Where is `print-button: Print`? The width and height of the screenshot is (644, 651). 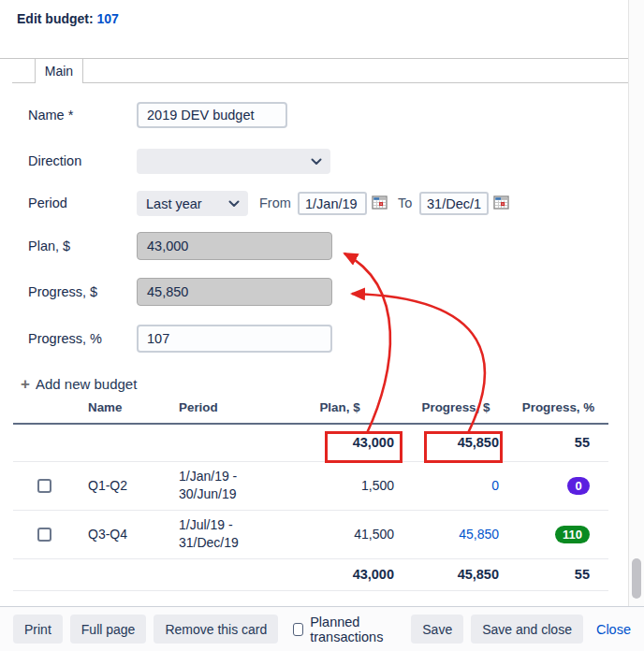 print-button: Print is located at coordinates (37, 629).